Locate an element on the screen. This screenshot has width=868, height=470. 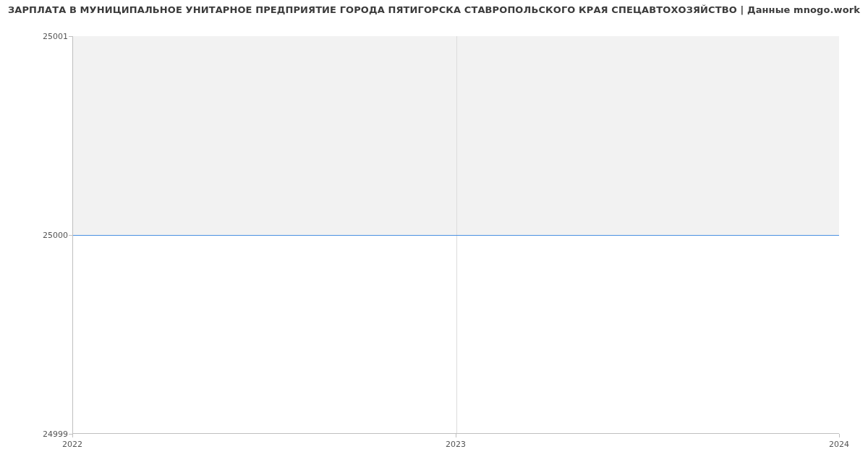
chart-title: ЗАРПЛАТА В МУНИЦИПАЛЬНОЕ УНИТАРНОЕ ПРЕДП… is located at coordinates (434, 10).